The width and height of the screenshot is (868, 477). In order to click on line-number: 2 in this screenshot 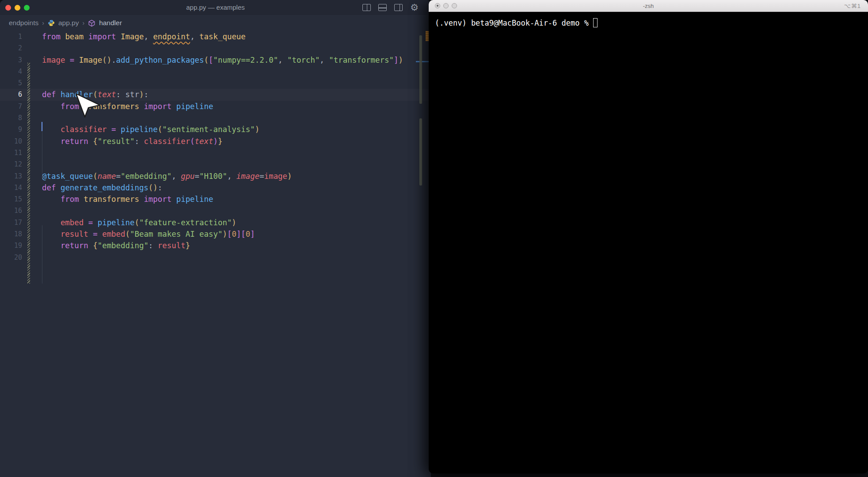, I will do `click(11, 48)`.